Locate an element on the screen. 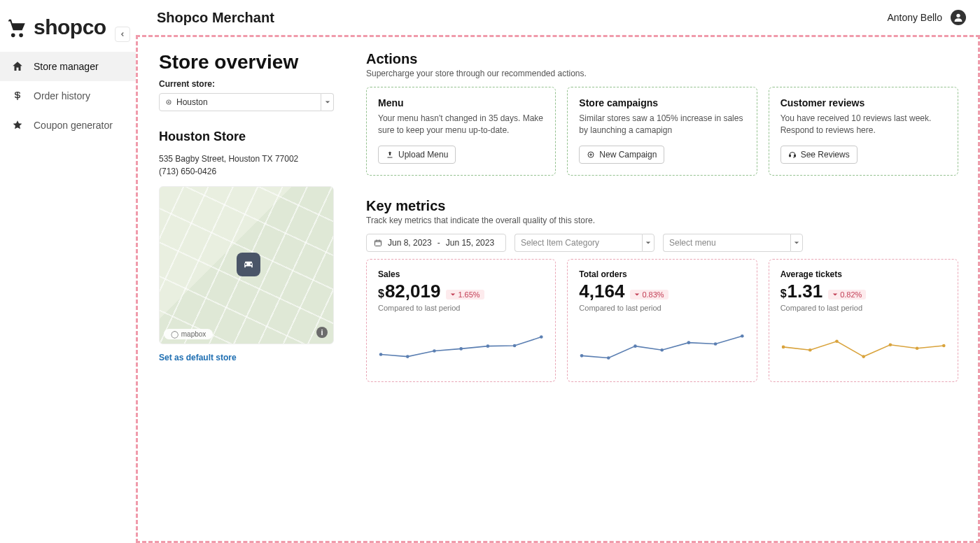 This screenshot has width=980, height=543. user-name: Antony Bello is located at coordinates (914, 17).